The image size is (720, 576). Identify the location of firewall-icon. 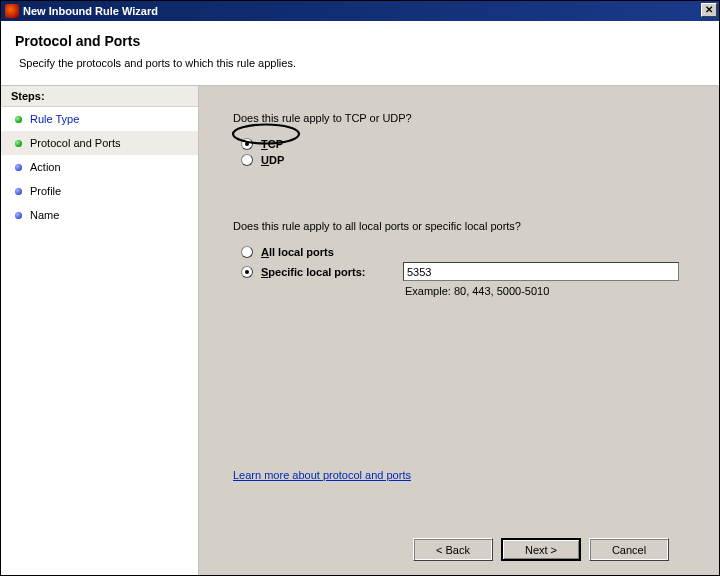
(12, 11).